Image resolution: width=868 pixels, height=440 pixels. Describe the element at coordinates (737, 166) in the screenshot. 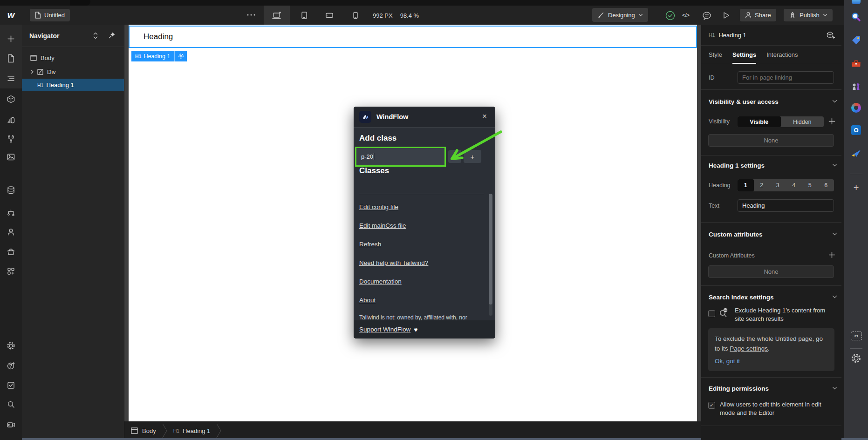

I see `section-heading-settings-title: Heading 1 settings` at that location.